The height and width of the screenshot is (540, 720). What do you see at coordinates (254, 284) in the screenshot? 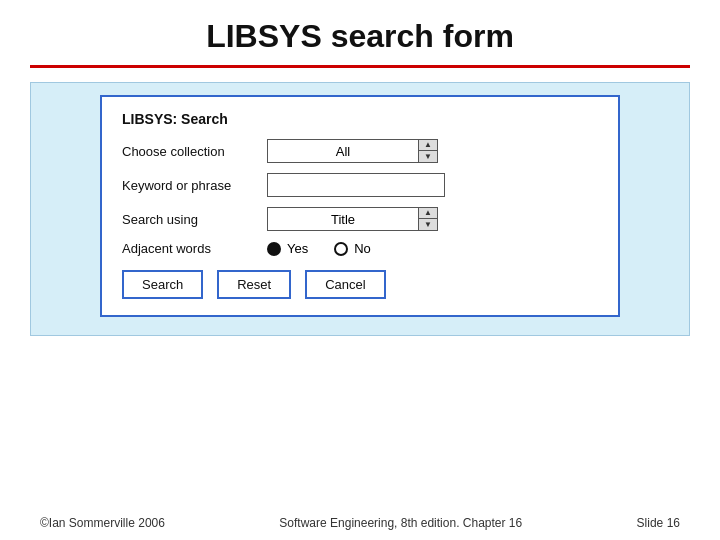
I see `reset-button: Reset` at bounding box center [254, 284].